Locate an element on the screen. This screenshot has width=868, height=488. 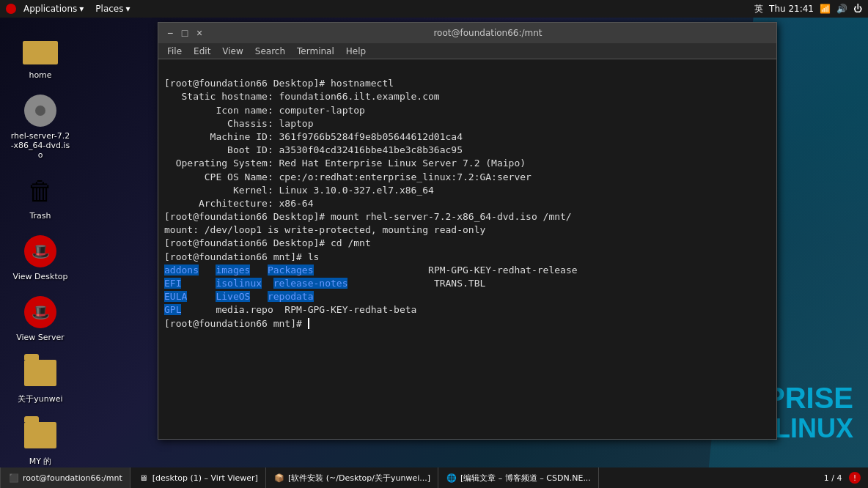
taskbar-terminal: ⬛ root@foundation66:/mnt is located at coordinates (65, 478).